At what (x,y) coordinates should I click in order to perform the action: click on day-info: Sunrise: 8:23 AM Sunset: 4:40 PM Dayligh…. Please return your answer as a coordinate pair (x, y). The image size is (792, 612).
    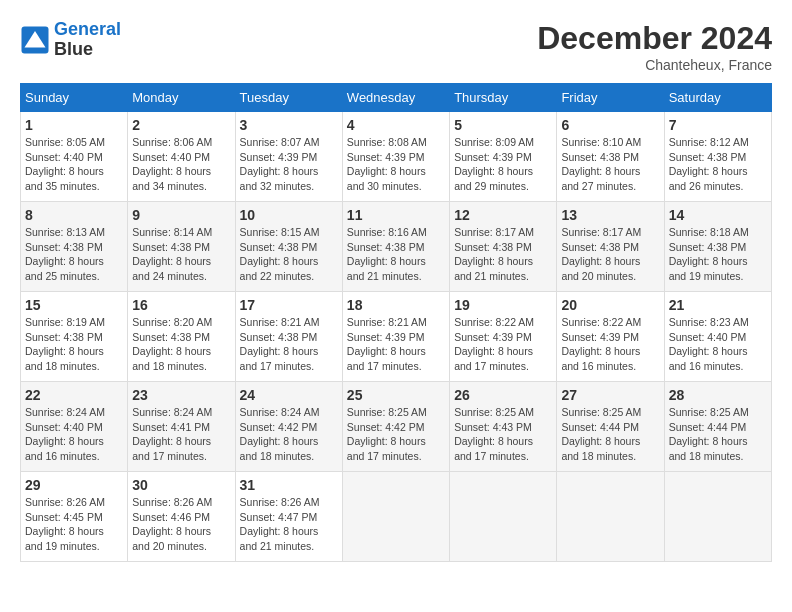
    Looking at the image, I should click on (718, 344).